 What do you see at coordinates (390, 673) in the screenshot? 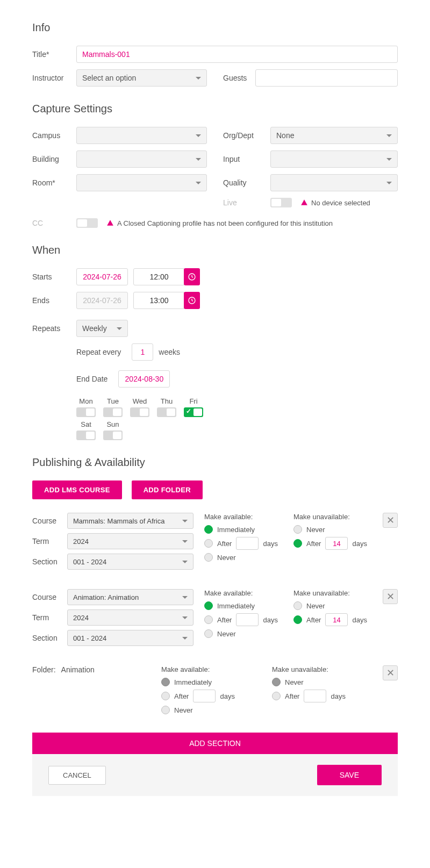
I see `remove-folder-button: ✕` at bounding box center [390, 673].